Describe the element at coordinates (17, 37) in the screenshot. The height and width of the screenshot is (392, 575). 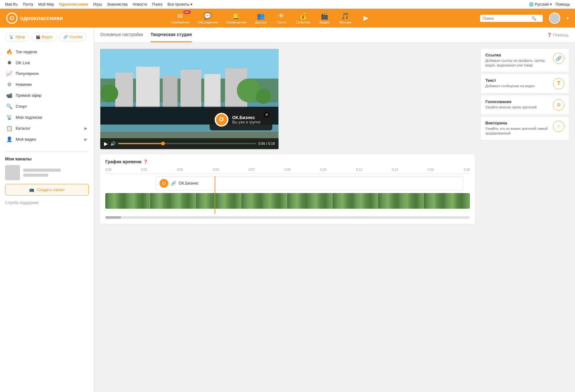
I see `ether-button: 📡 Эфир` at that location.